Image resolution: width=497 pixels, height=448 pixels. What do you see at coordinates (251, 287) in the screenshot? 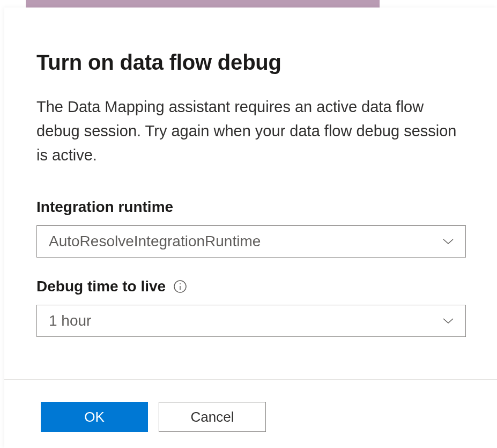
I see `field-label-row: Debug time to live` at bounding box center [251, 287].